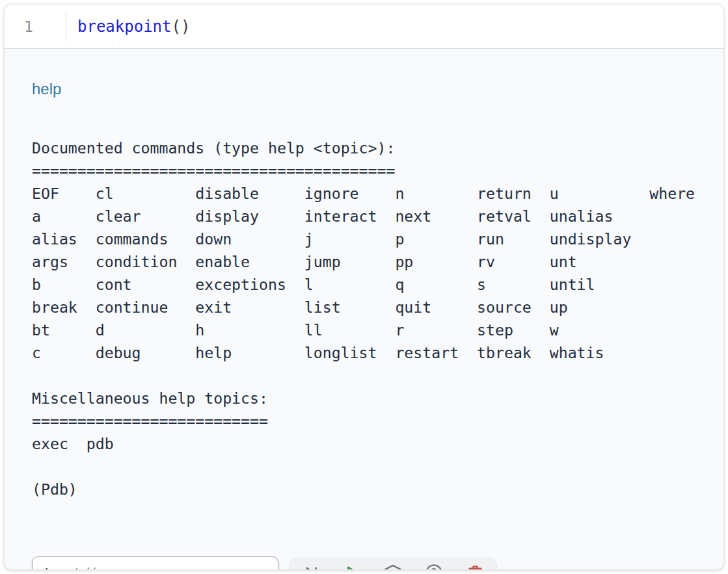 The width and height of the screenshot is (728, 574). Describe the element at coordinates (434, 567) in the screenshot. I see `question-circle-icon` at that location.